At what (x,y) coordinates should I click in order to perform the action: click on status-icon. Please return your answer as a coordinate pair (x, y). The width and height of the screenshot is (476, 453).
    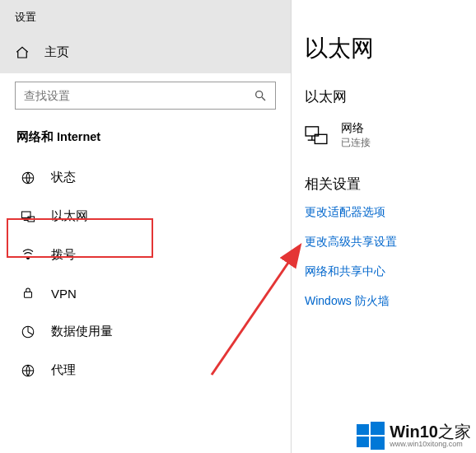
    Looking at the image, I should click on (28, 178).